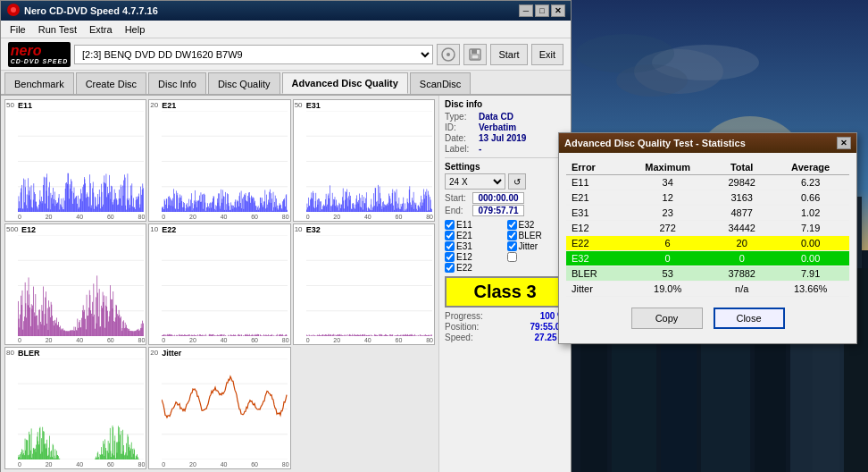  Describe the element at coordinates (707, 274) in the screenshot. I see `table-row: BLER53378827.91` at that location.